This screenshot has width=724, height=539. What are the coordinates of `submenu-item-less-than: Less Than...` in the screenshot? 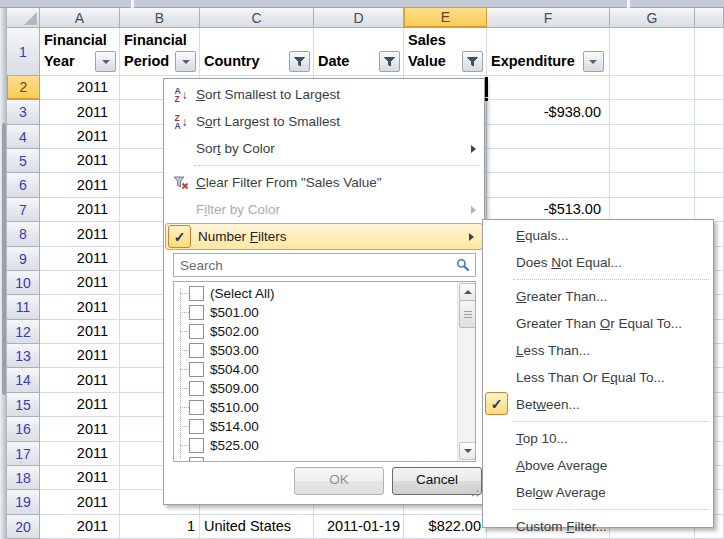 It's located at (598, 350).